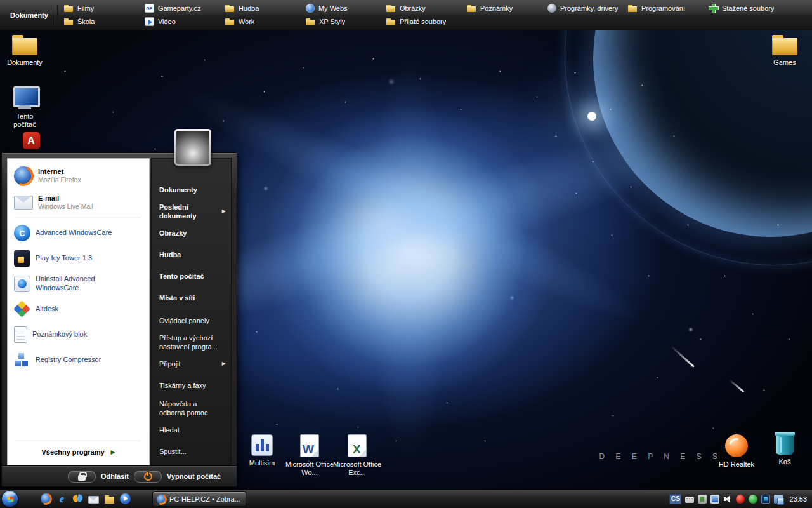  I want to click on toolbar-item-programky-drivery: Prográmky, drivery, so click(586, 9).